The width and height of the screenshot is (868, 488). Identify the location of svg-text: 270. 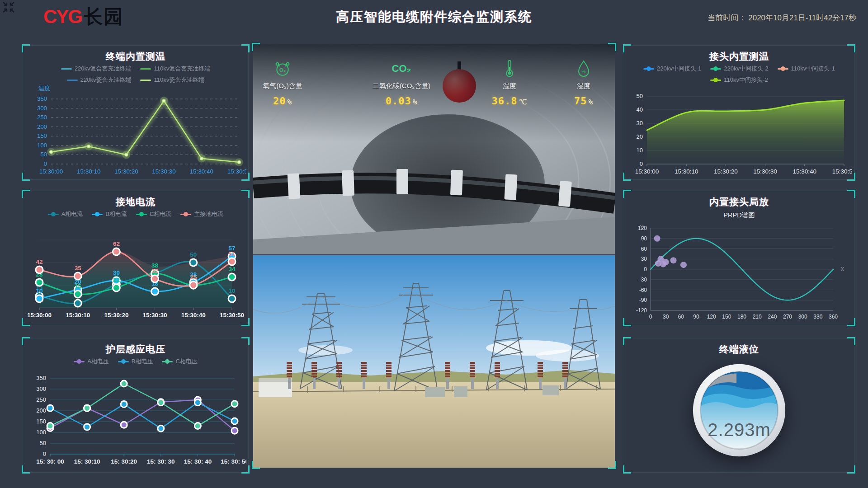
(788, 317).